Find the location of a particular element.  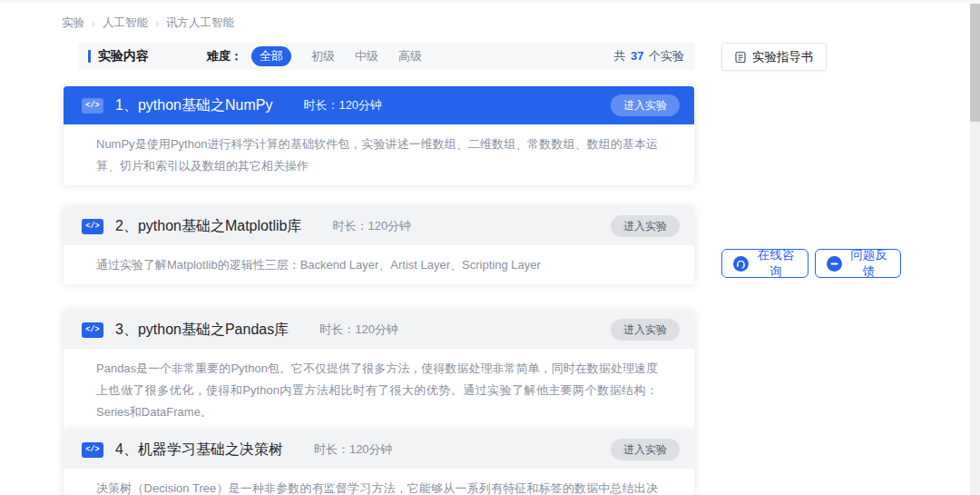

filter-toolbar: 实验内容 难度： 全部 初级 中级 高级 共 37 个实验 is located at coordinates (387, 56).